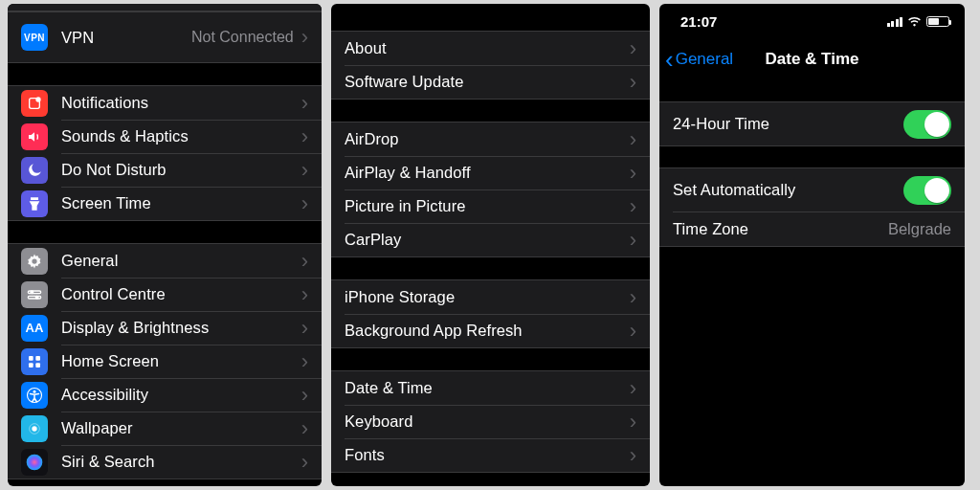  What do you see at coordinates (180, 362) in the screenshot?
I see `row-label: Home Screen` at bounding box center [180, 362].